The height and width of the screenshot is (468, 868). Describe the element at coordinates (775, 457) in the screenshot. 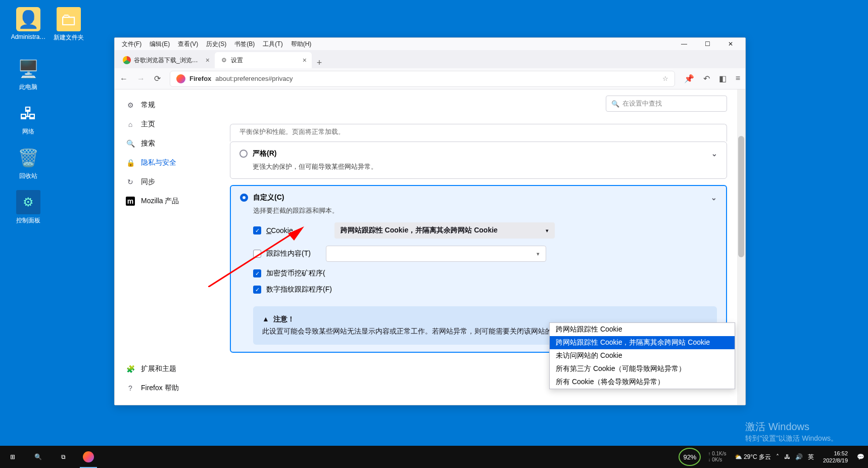

I see `system-tray: ⛅ 29°C 多云 ˄ 🖧 🔊 英` at that location.